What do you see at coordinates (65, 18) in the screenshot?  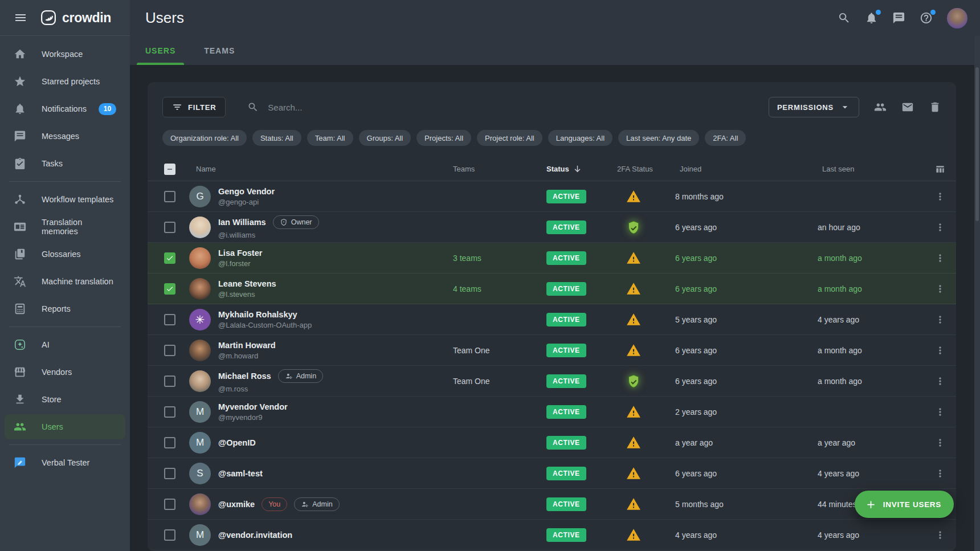 I see `sidebar-header: crowdin` at bounding box center [65, 18].